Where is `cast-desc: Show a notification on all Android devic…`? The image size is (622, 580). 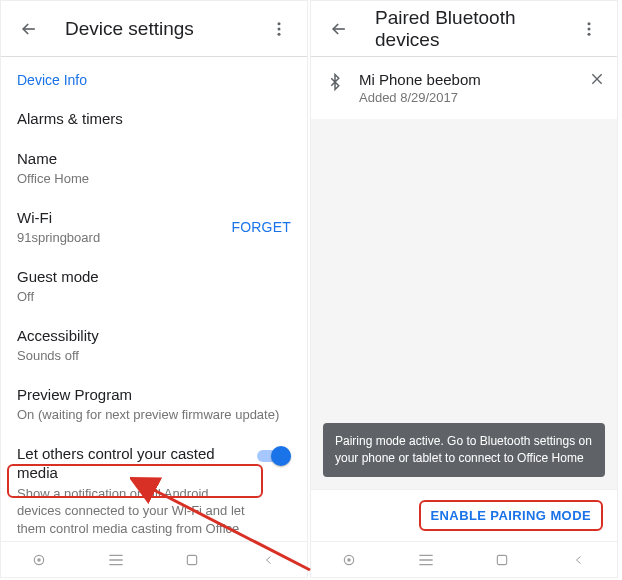 cast-desc: Show a notification on all Android devic… is located at coordinates (133, 513).